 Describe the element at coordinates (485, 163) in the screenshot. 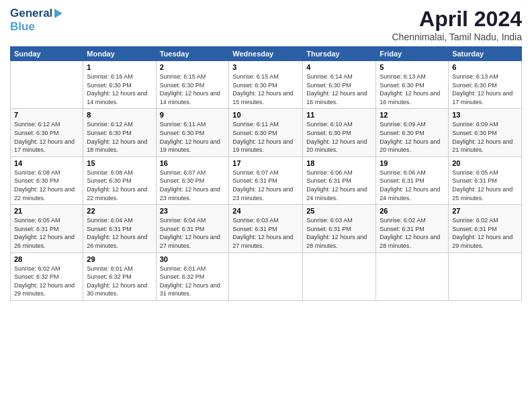

I see `day-number: 20` at that location.